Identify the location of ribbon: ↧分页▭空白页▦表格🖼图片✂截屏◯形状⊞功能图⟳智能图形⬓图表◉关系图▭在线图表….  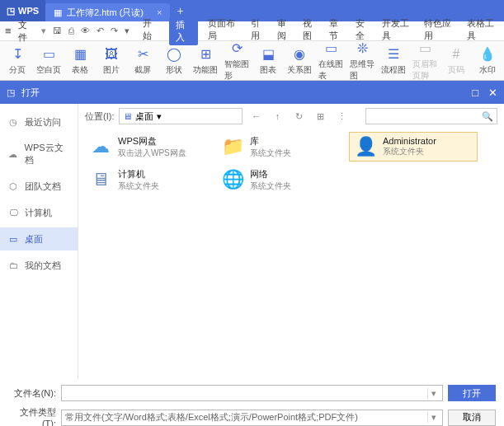
(252, 61).